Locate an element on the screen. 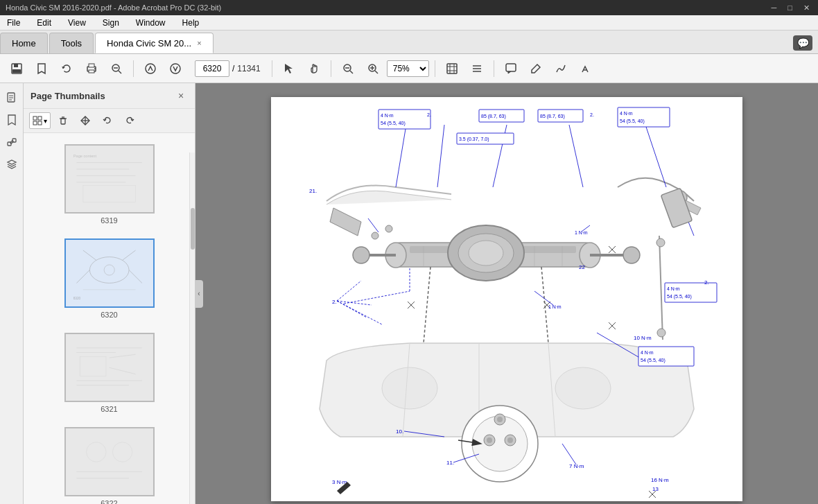  thumbnail-label-6321: 6321 is located at coordinates (109, 409).